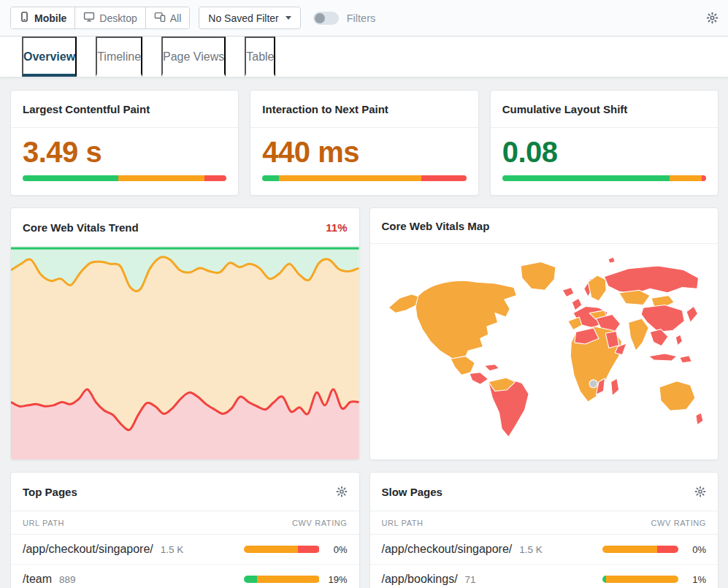 This screenshot has width=728, height=588. I want to click on settings-button, so click(713, 18).